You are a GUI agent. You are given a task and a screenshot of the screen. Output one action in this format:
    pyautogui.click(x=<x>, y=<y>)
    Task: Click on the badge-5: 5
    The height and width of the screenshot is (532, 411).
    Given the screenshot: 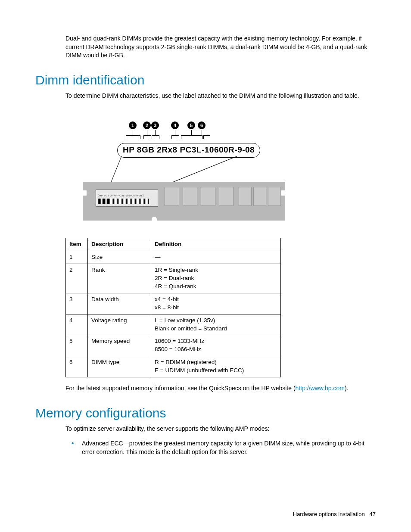 What is the action you would take?
    pyautogui.click(x=191, y=125)
    